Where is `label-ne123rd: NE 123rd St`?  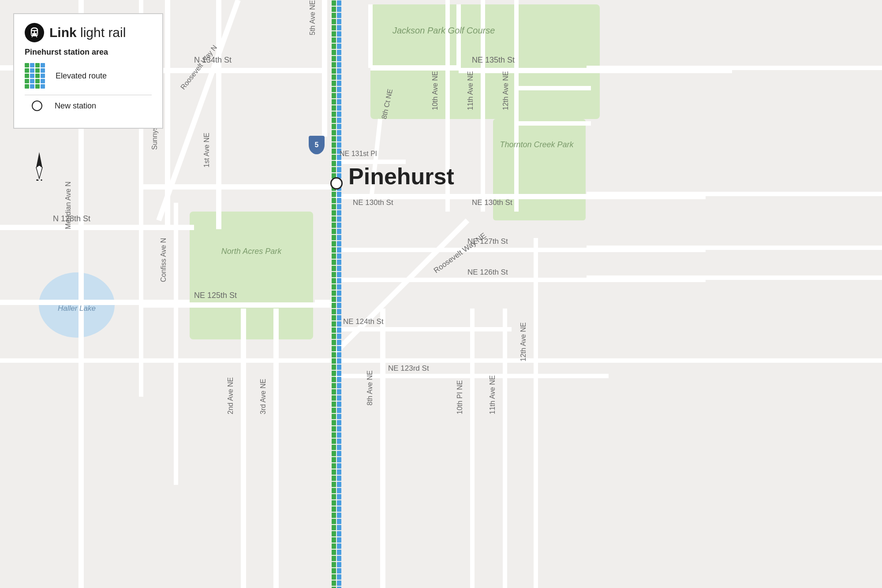
label-ne123rd: NE 123rd St is located at coordinates (408, 368).